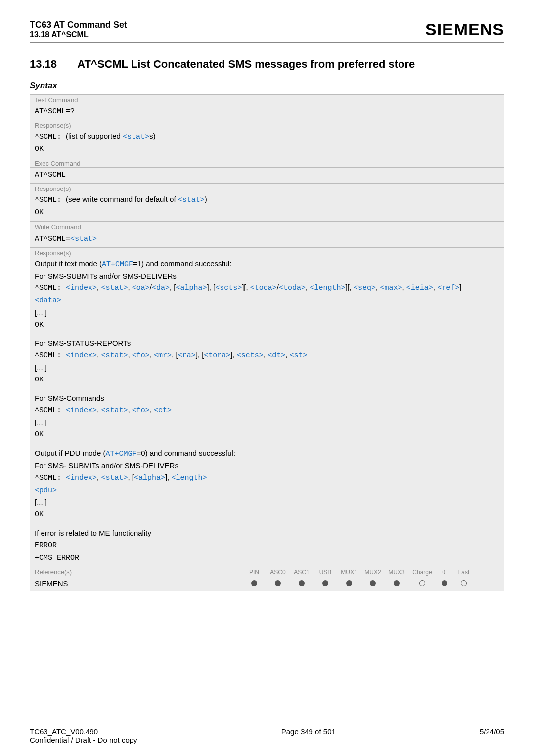  I want to click on write-command-label: Write Command, so click(267, 226).